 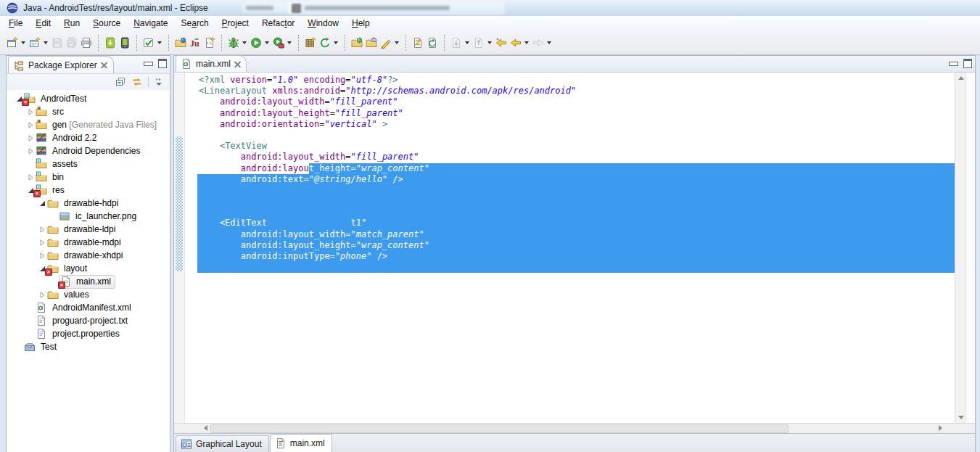 I want to click on code-line-4: android:layout_height="fill_parent", so click(x=576, y=113).